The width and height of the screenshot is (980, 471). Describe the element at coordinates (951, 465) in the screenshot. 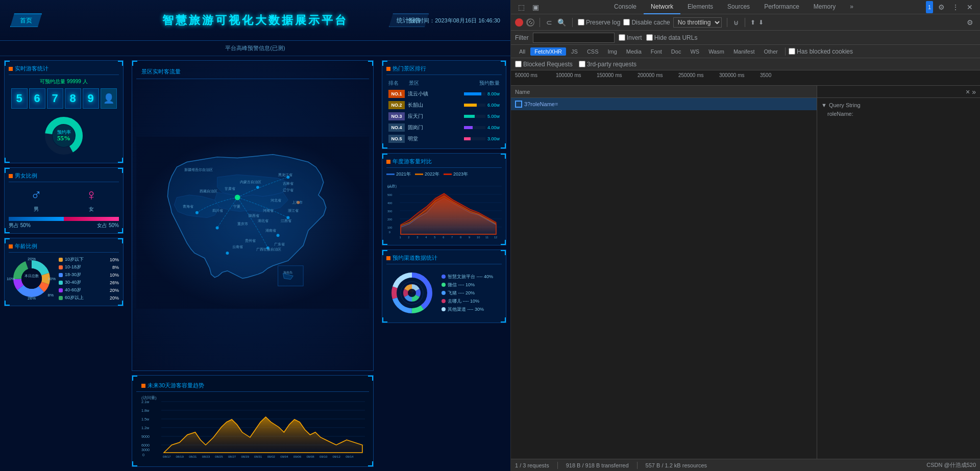

I see `dt-brand-label: CSDN @什浩成520` at that location.